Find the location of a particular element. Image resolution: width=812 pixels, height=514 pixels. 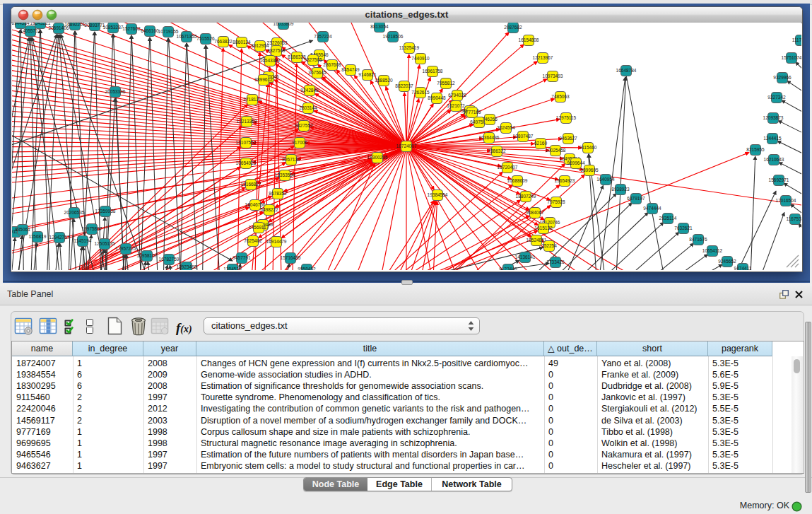

svg-text: 9146821 is located at coordinates (367, 75).